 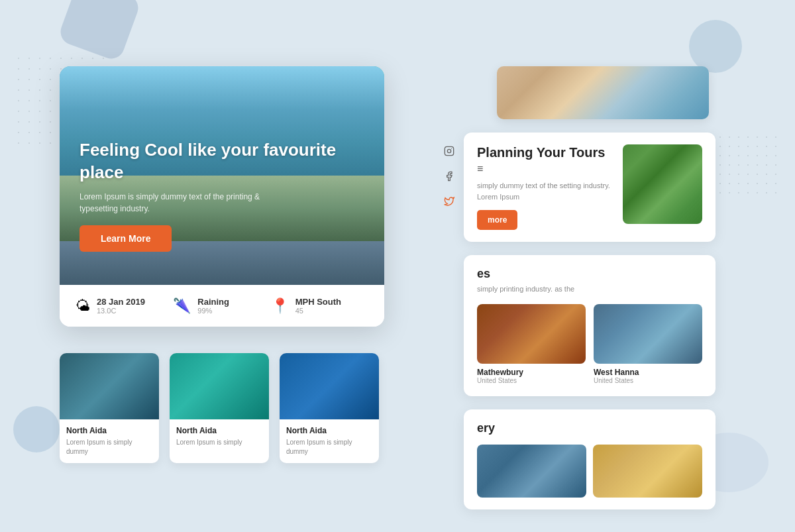 What do you see at coordinates (182, 306) in the screenshot?
I see `rain-icon: 🌂` at bounding box center [182, 306].